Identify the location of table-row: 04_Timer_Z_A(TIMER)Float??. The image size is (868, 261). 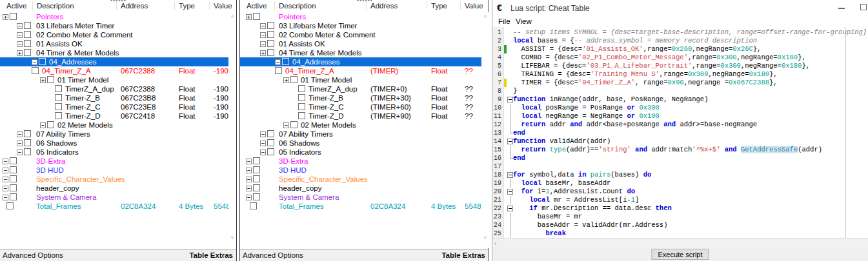
(364, 71).